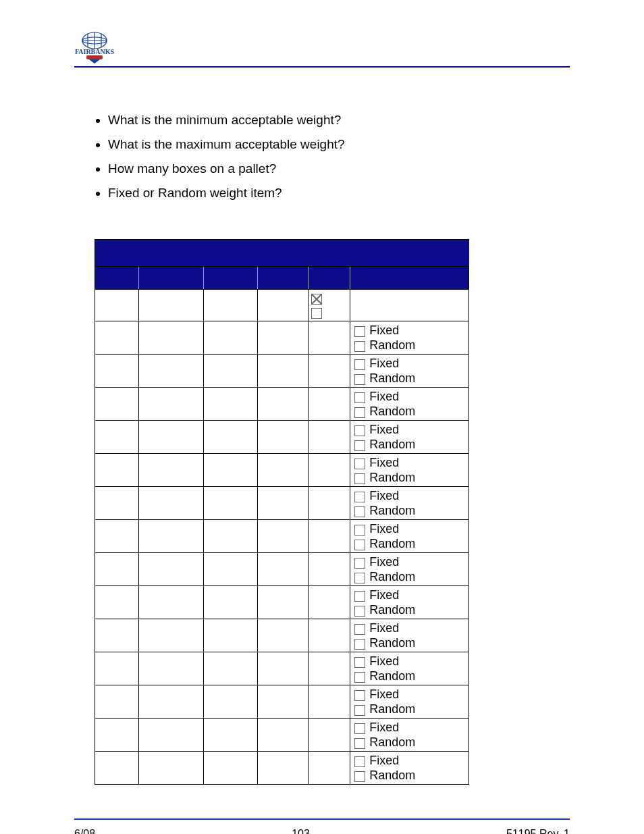 The width and height of the screenshot is (644, 834). I want to click on question-list: What is the minimum acceptable weight? W…, so click(322, 157).